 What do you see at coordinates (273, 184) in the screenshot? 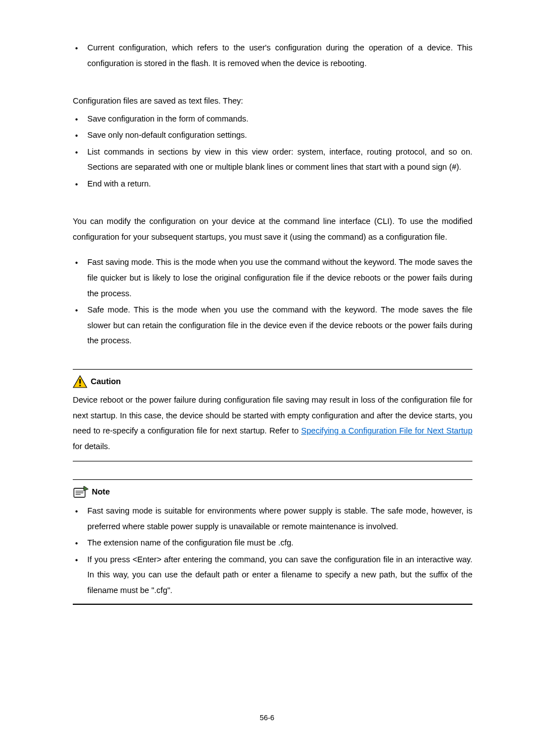
I see `list-item: End with a return.` at bounding box center [273, 184].